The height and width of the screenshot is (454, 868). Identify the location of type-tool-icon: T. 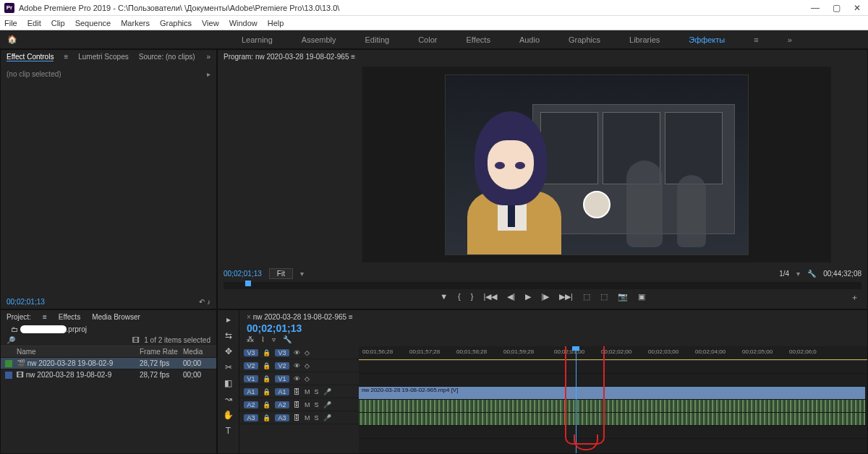
(229, 431).